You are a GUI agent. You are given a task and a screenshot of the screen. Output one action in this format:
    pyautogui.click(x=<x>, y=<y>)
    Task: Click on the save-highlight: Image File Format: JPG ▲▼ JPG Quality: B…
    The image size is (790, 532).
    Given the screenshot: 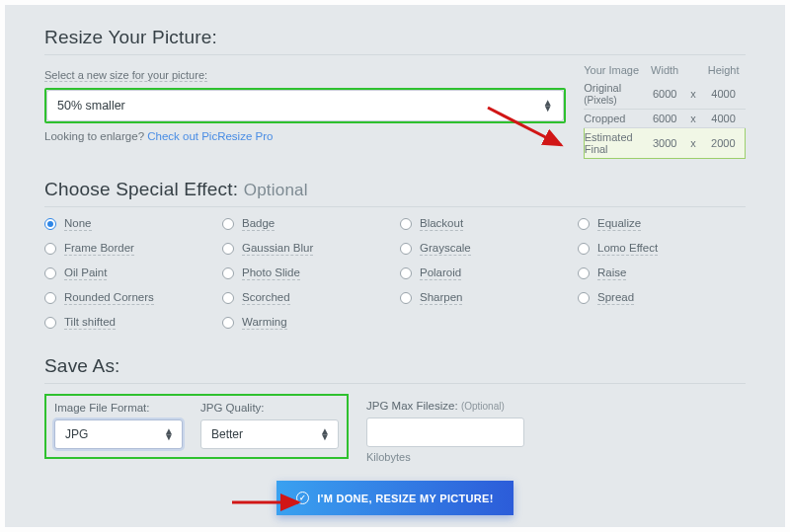 What is the action you would take?
    pyautogui.click(x=197, y=426)
    